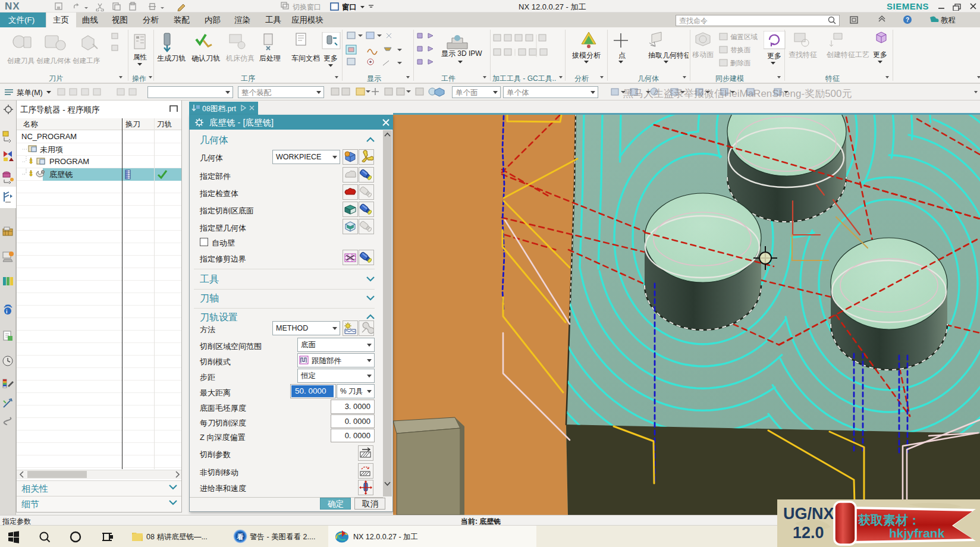 Image resolution: width=980 pixels, height=547 pixels. What do you see at coordinates (889, 520) in the screenshot?
I see `svg-text: 获取素材：` at bounding box center [889, 520].